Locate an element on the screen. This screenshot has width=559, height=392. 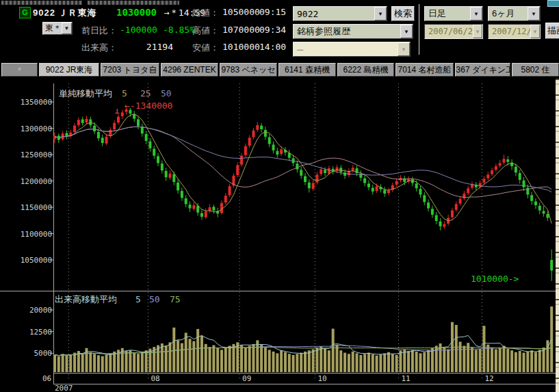
tab-9783: 9783 ベネッセ is located at coordinates (248, 70).